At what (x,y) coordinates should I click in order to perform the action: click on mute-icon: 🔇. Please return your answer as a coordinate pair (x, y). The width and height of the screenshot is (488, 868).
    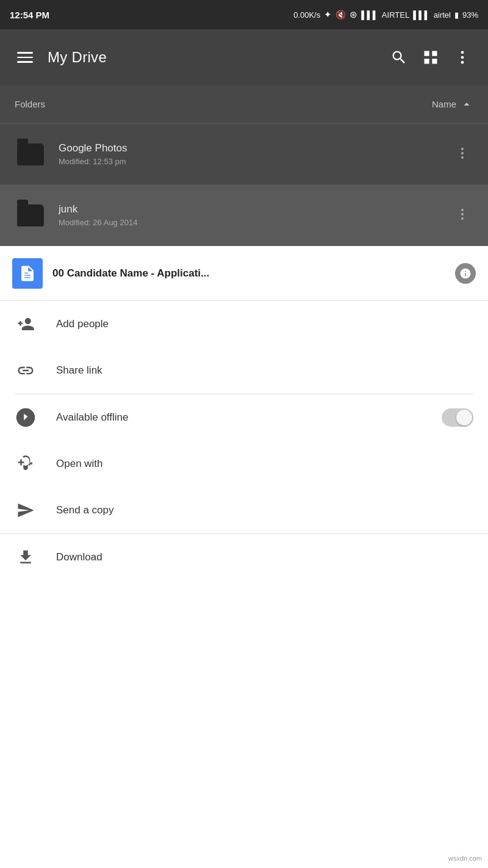
    Looking at the image, I should click on (340, 15).